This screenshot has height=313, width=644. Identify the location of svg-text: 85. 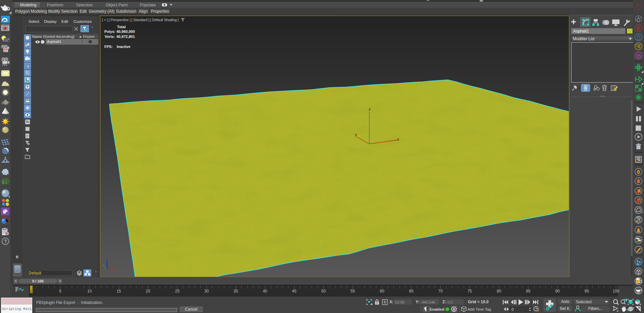
(528, 291).